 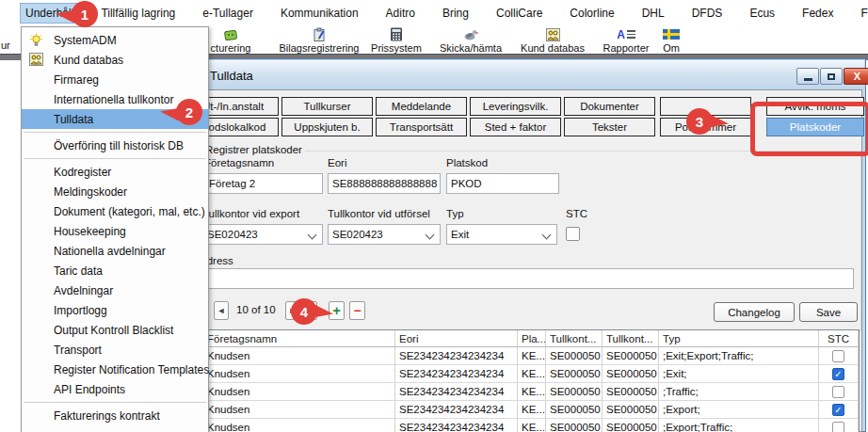 I want to click on menu-item-fakturerings-kontrakt: Fakturerings kontrakt, so click(x=115, y=416).